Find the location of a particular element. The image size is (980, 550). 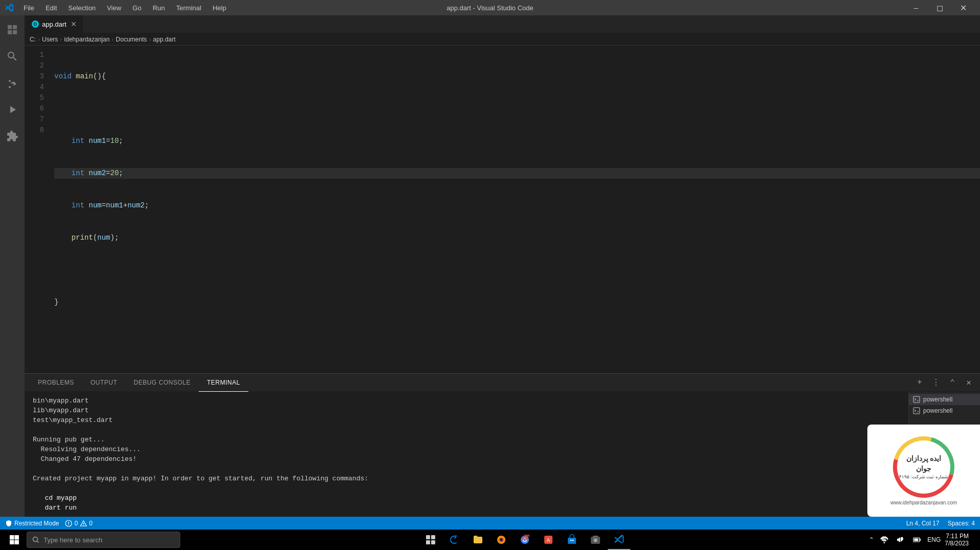

error-count: 0 is located at coordinates (76, 523).